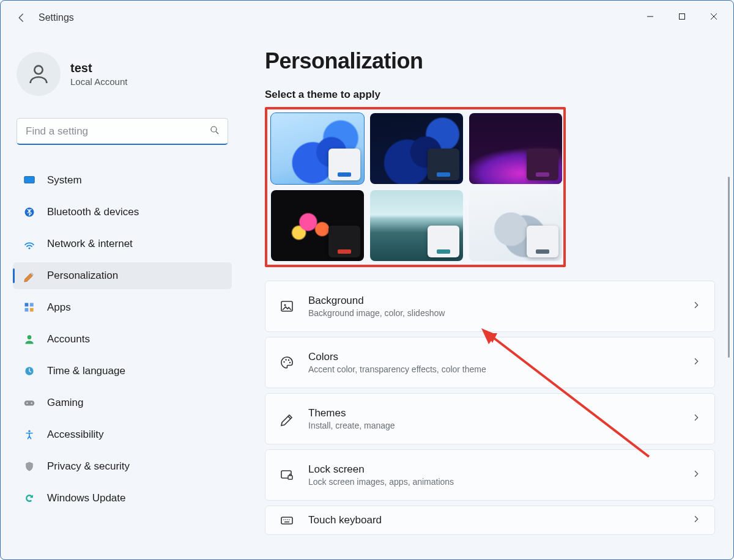 The width and height of the screenshot is (734, 560). I want to click on window-minimize-button, so click(650, 17).